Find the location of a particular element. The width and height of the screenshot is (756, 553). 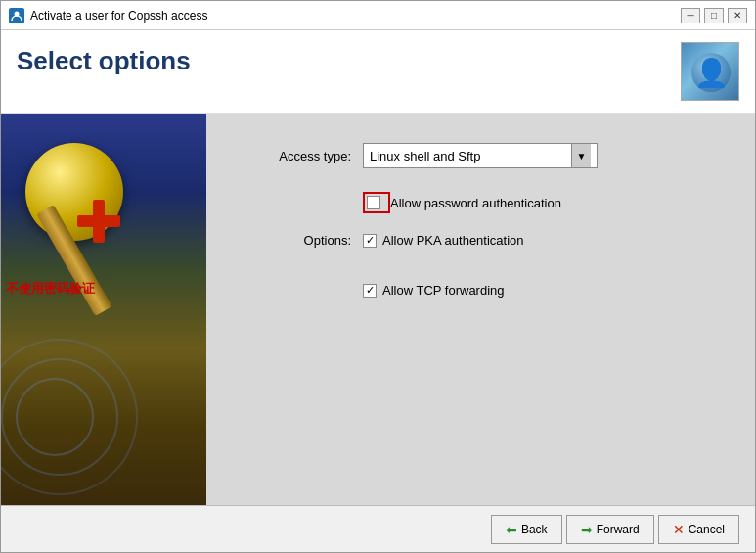

close-button: ✕ is located at coordinates (737, 16).